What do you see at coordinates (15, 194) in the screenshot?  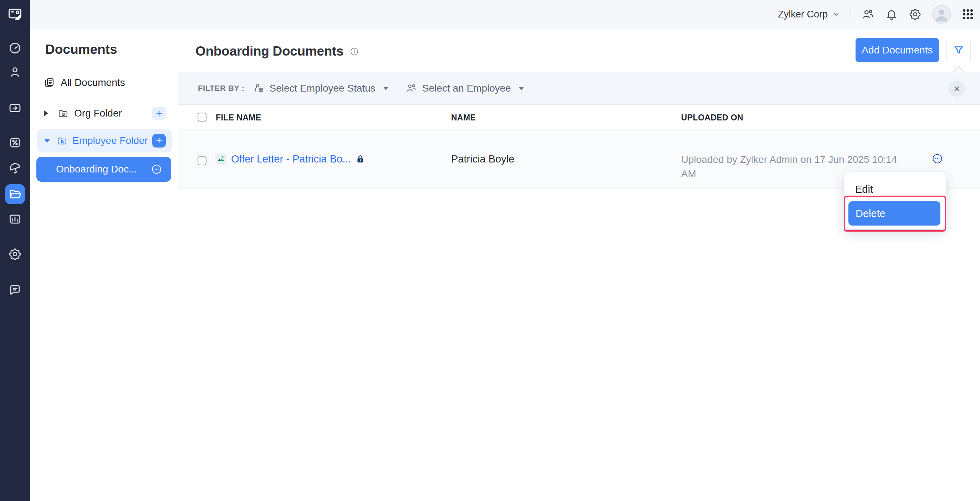 I see `folder-icon` at bounding box center [15, 194].